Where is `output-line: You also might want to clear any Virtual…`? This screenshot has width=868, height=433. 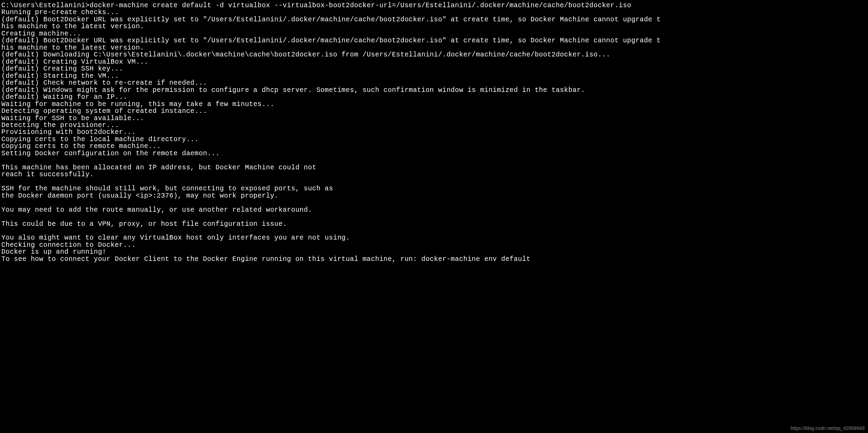
output-line: You also might want to clear any Virtual… is located at coordinates (434, 238).